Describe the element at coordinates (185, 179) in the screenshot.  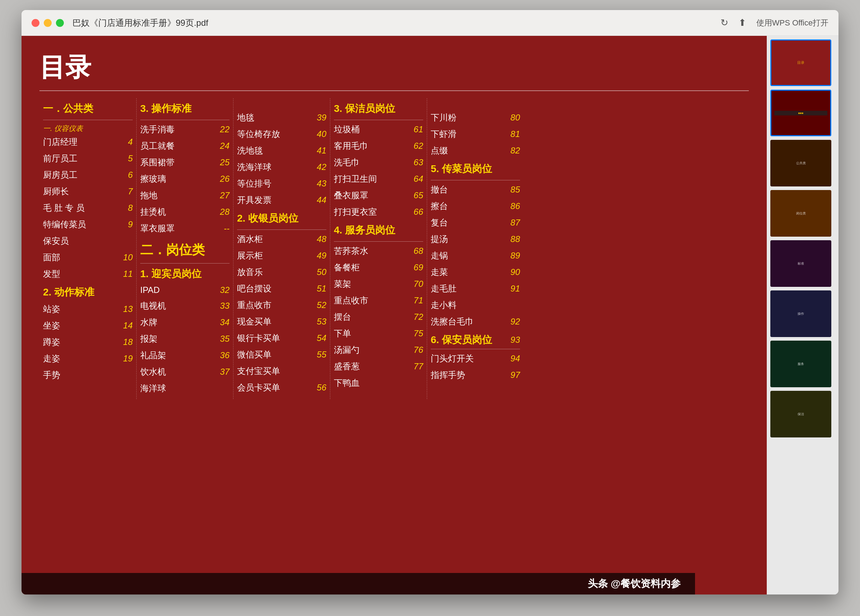
I see `toc-item: 擦玻璃 26` at that location.